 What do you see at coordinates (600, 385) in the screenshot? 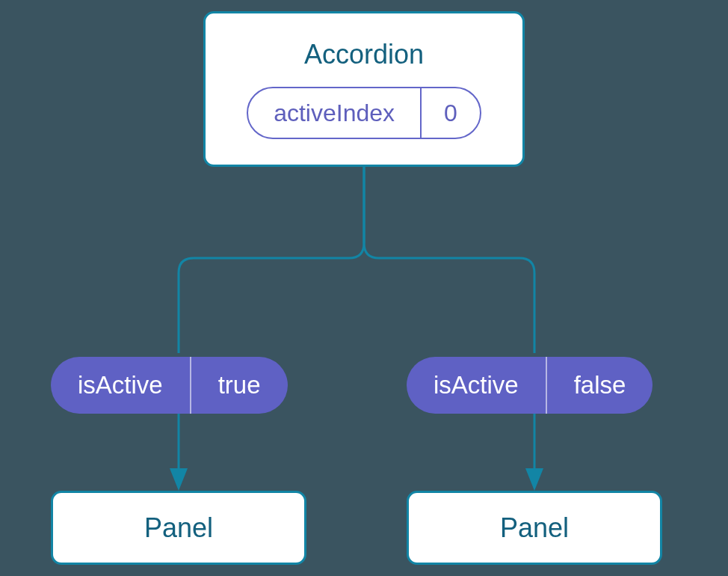
I see `prop-value: false` at bounding box center [600, 385].